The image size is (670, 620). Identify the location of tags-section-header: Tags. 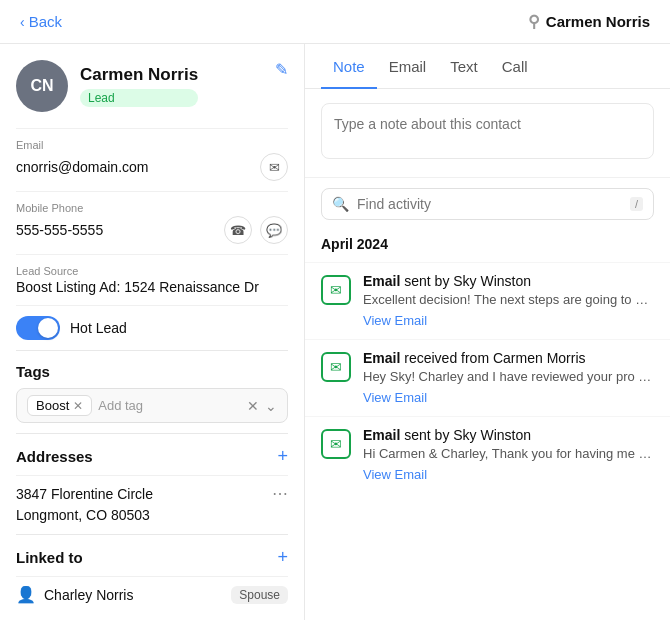
(152, 369).